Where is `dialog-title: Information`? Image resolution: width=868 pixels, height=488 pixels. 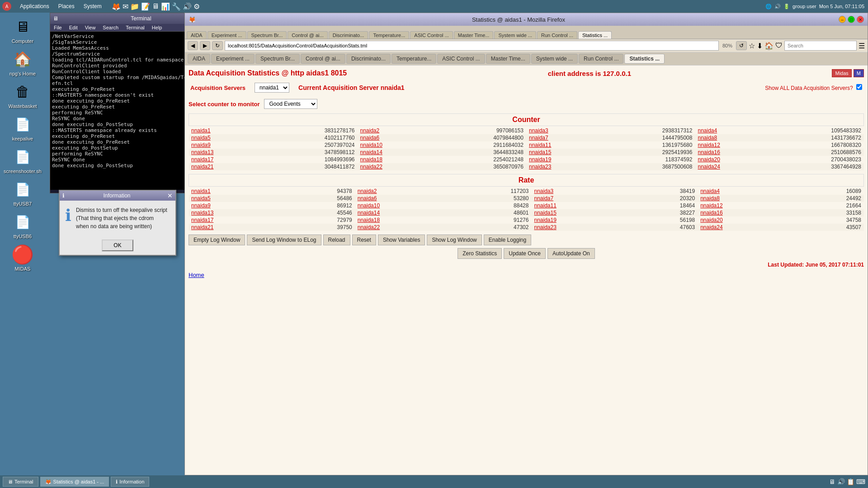
dialog-title: Information is located at coordinates (117, 196).